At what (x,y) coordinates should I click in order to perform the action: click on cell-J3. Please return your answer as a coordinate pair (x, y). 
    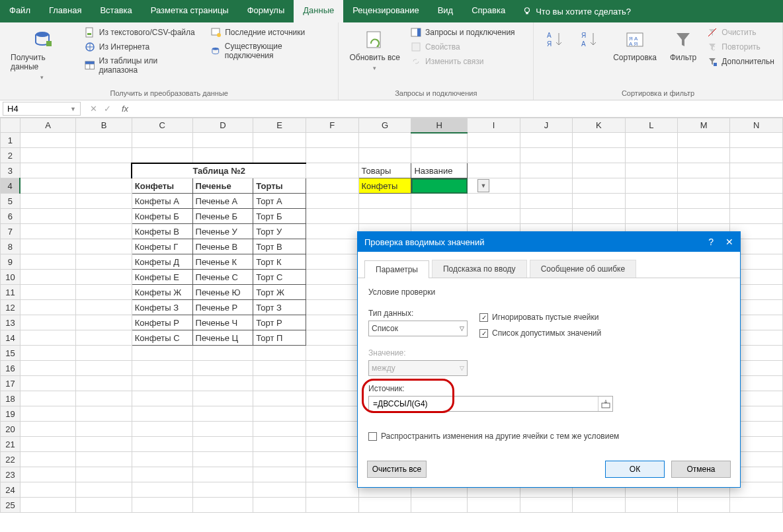
    Looking at the image, I should click on (546, 171).